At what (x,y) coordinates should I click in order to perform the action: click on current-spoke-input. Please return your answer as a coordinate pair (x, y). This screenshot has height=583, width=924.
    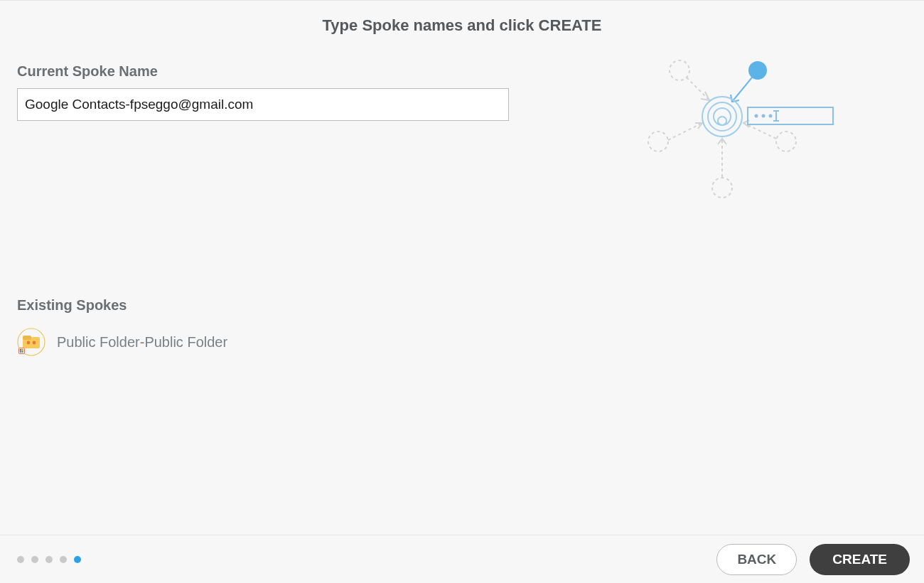
    Looking at the image, I should click on (263, 105).